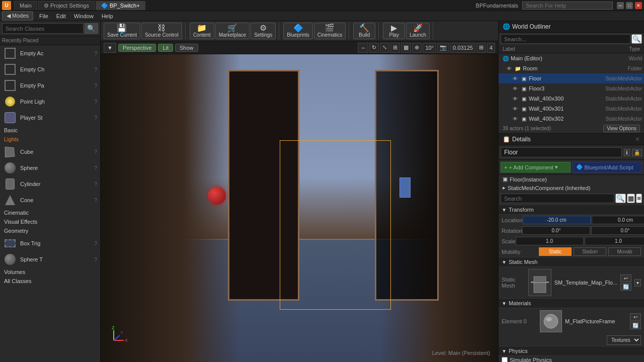  What do you see at coordinates (50, 85) in the screenshot?
I see `list-item: Empty Pa ?` at bounding box center [50, 85].